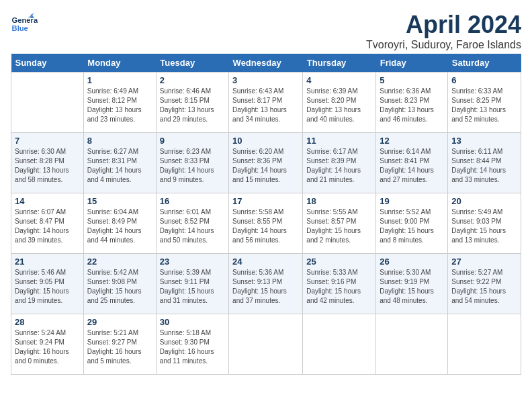 The image size is (532, 411). I want to click on calendar-cell-w3-d2: 16Sunrise: 6:01 AM Sunset: 8:52 PM Dayli…, so click(192, 224).